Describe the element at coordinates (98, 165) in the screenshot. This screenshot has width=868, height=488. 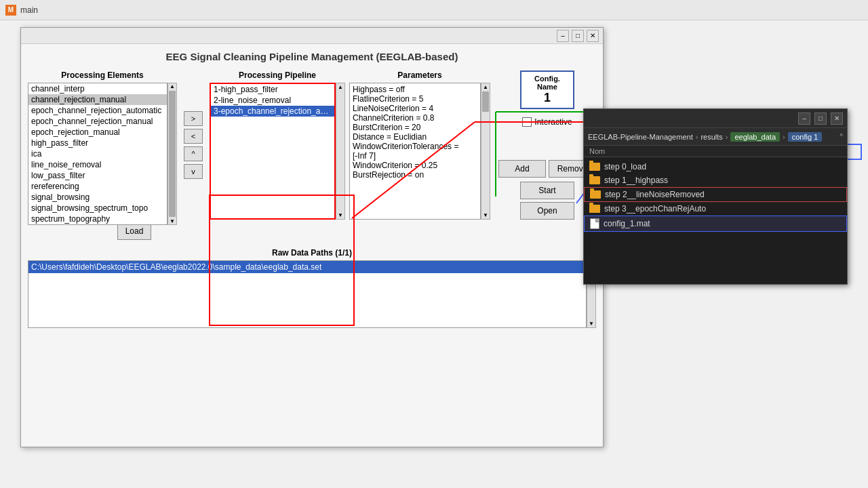
I see `list-item: line_noise_removal` at that location.